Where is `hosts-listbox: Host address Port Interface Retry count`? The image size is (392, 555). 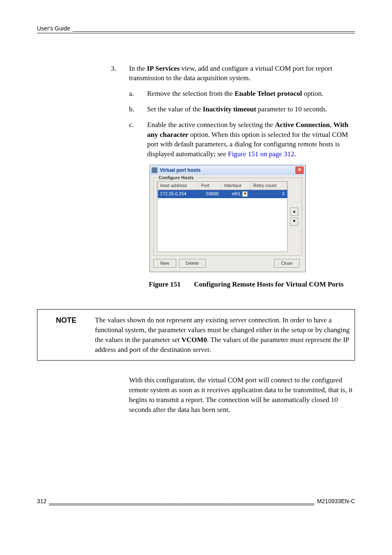
hosts-listbox: Host address Port Interface Retry count is located at coordinates (222, 217).